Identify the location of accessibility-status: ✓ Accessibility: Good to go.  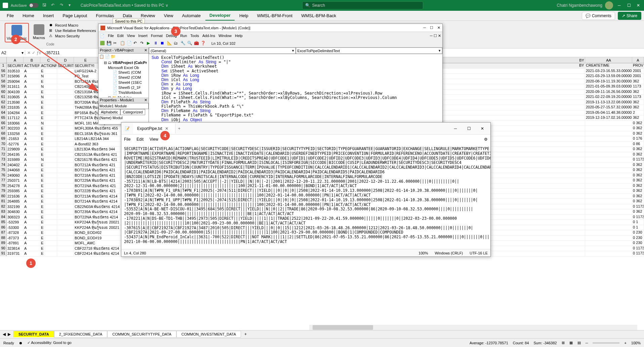
(49, 343).